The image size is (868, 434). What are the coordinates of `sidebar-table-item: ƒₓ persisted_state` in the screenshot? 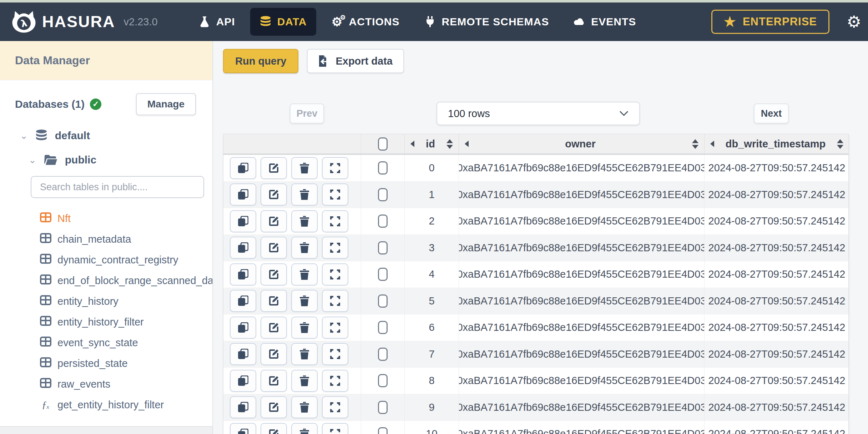 It's located at (126, 363).